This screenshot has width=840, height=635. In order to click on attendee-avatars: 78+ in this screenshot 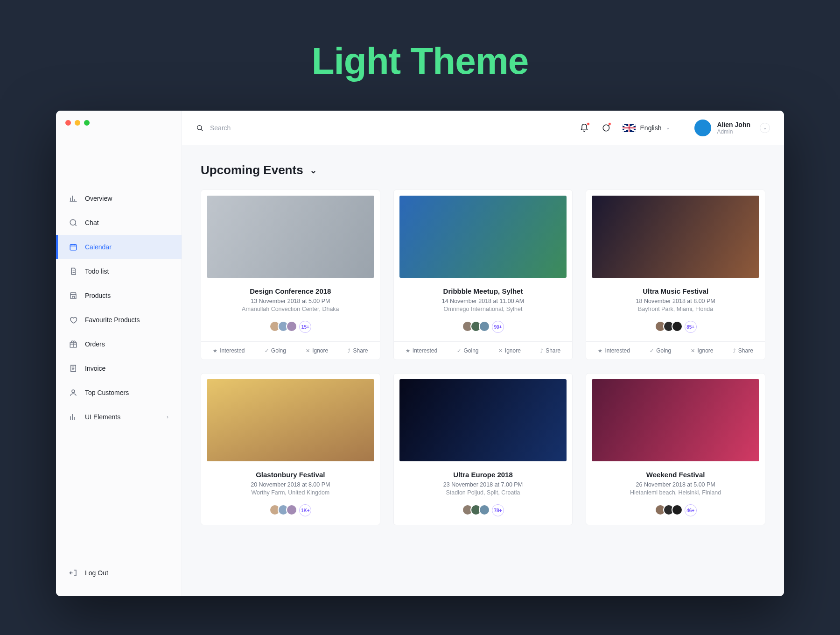, I will do `click(483, 510)`.